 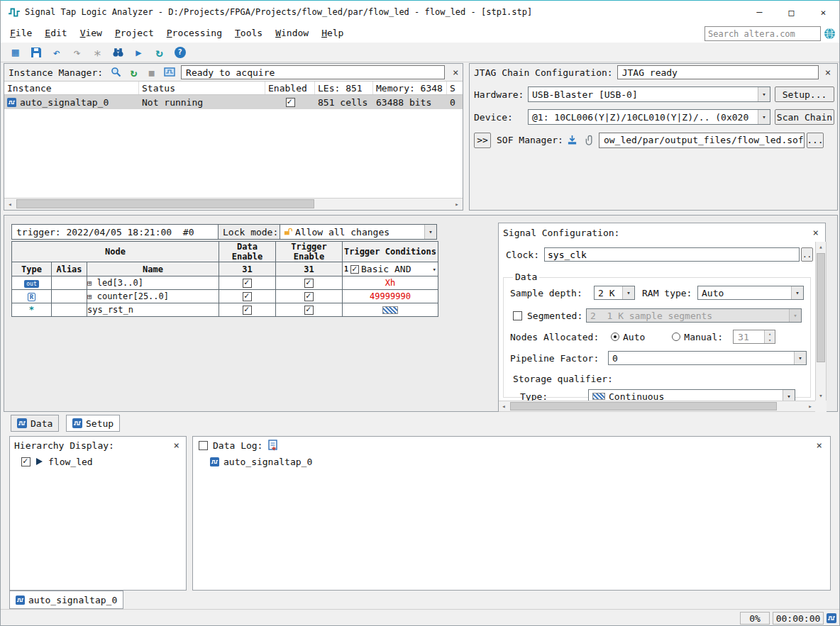 What do you see at coordinates (344, 88) in the screenshot?
I see `col-les: LEs: 851` at bounding box center [344, 88].